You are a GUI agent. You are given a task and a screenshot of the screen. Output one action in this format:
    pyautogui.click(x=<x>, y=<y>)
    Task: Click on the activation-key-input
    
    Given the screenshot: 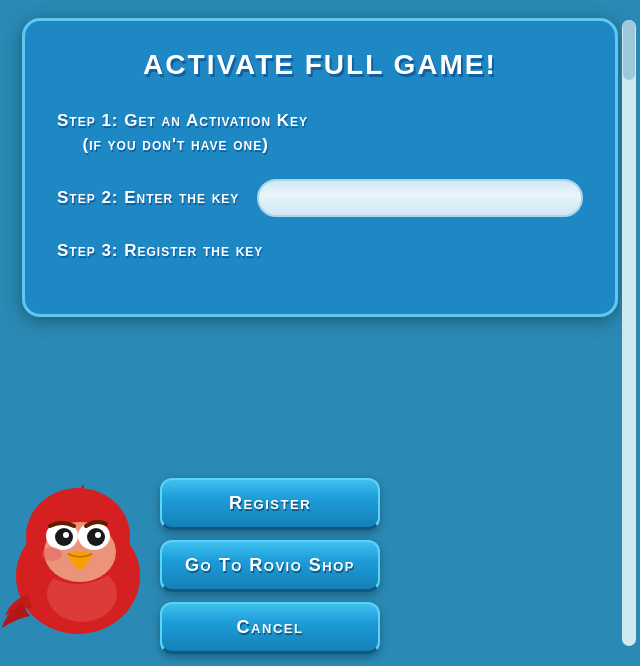 What is the action you would take?
    pyautogui.click(x=420, y=198)
    